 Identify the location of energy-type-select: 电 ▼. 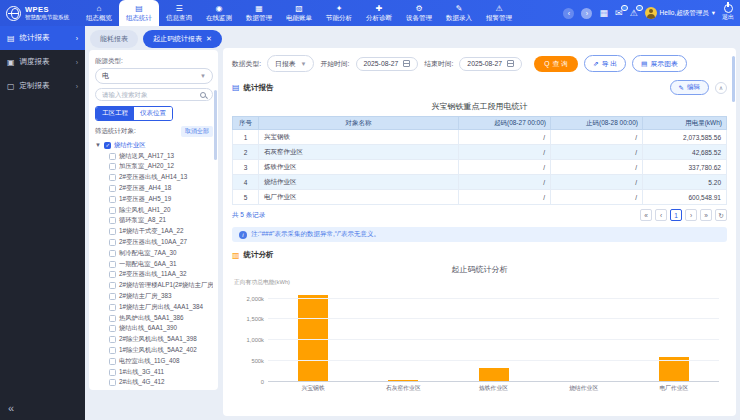
(154, 76).